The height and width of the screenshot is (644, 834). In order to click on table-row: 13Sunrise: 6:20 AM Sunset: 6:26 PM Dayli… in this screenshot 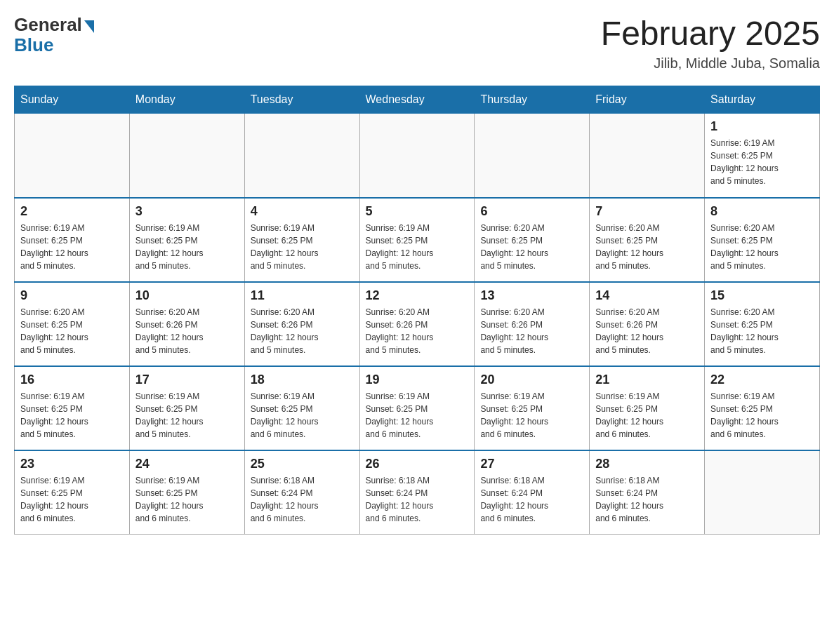, I will do `click(532, 324)`.